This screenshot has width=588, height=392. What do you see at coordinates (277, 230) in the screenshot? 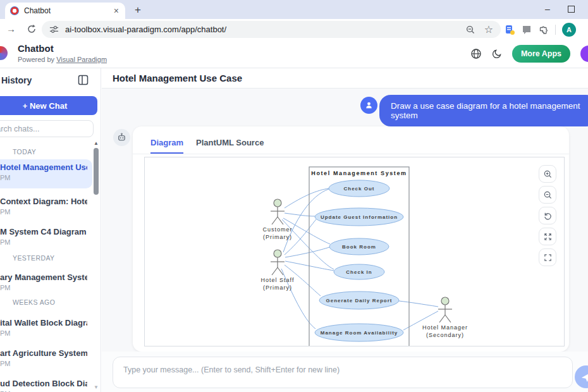
I see `actor-customer-name: Customer` at bounding box center [277, 230].